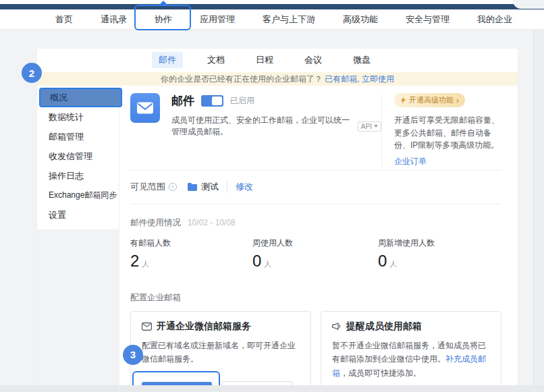  Describe the element at coordinates (210, 187) in the screenshot. I see `visibility-scope-name: 测试` at that location.